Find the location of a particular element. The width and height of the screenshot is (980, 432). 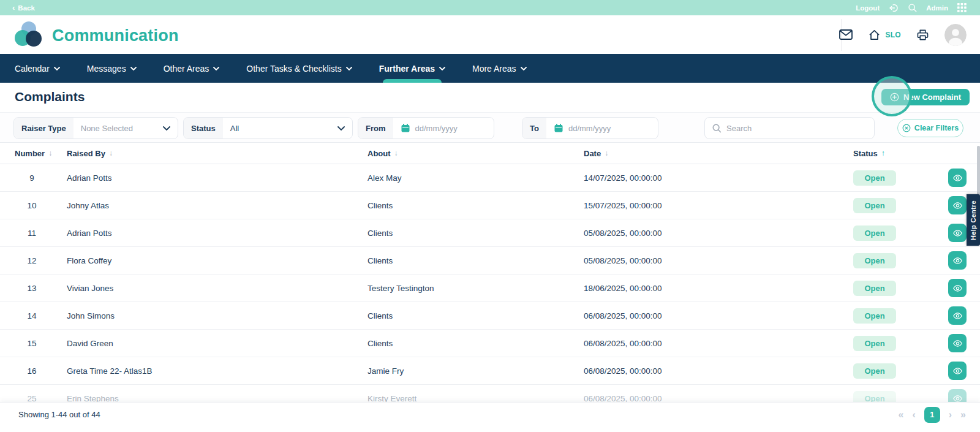

cell-number: 11 is located at coordinates (32, 233).